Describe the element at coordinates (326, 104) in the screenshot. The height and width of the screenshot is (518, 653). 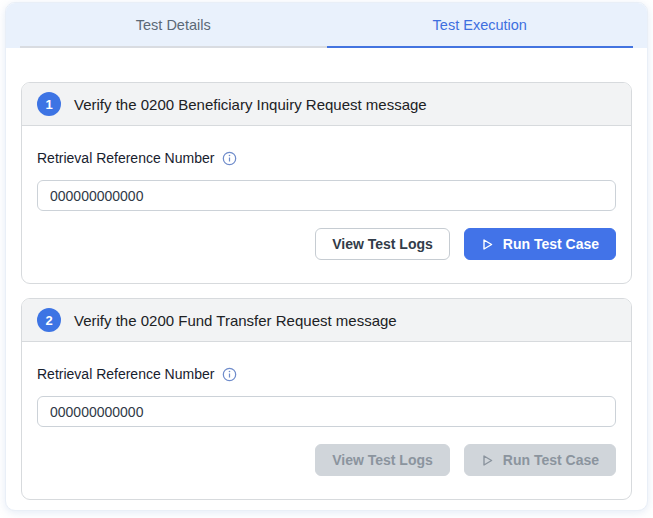
I see `step-1-header: 1 Verify the 0200 Beneficiary Inquiry Re…` at that location.